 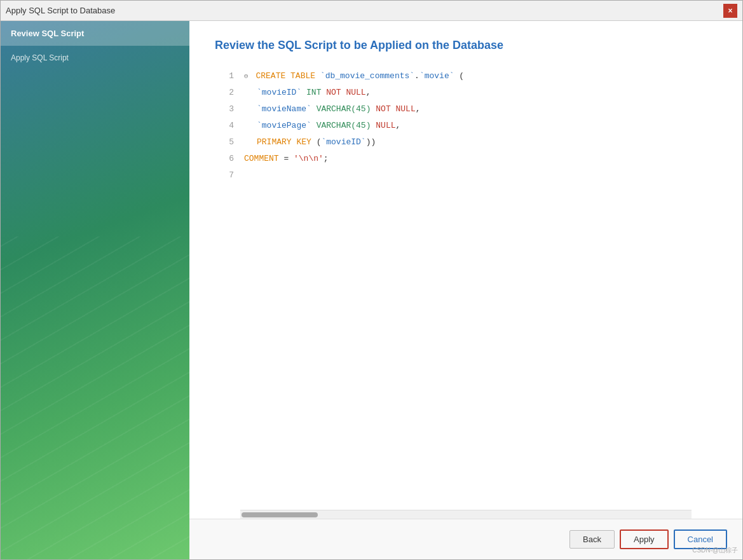 What do you see at coordinates (466, 143) in the screenshot?
I see `code-line-5: 5 PRIMARY KEY (`movieID`))` at bounding box center [466, 143].